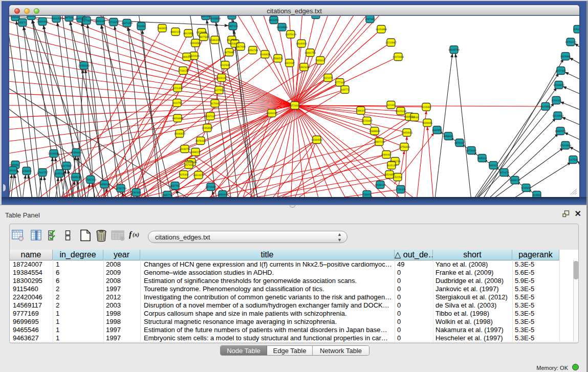 The image size is (588, 372). Describe the element at coordinates (291, 35) in the screenshot. I see `svg-text: 11325419` at that location.